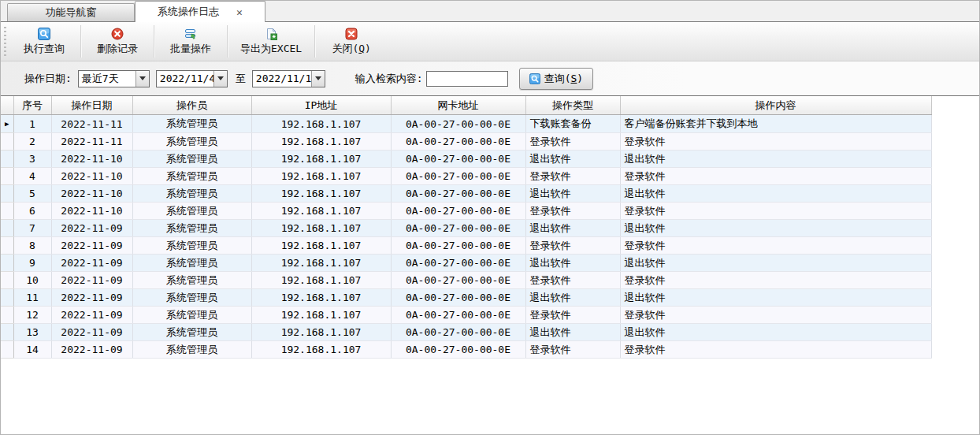 The image size is (980, 435). I want to click on date-to-combo: 2022/11/11, so click(288, 79).